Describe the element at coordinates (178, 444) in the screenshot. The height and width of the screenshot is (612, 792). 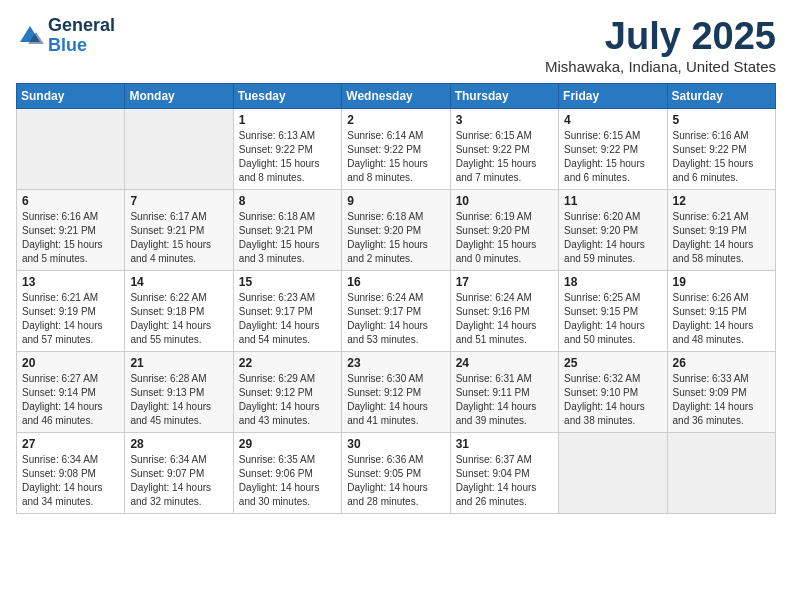
I see `day-number: 28` at that location.